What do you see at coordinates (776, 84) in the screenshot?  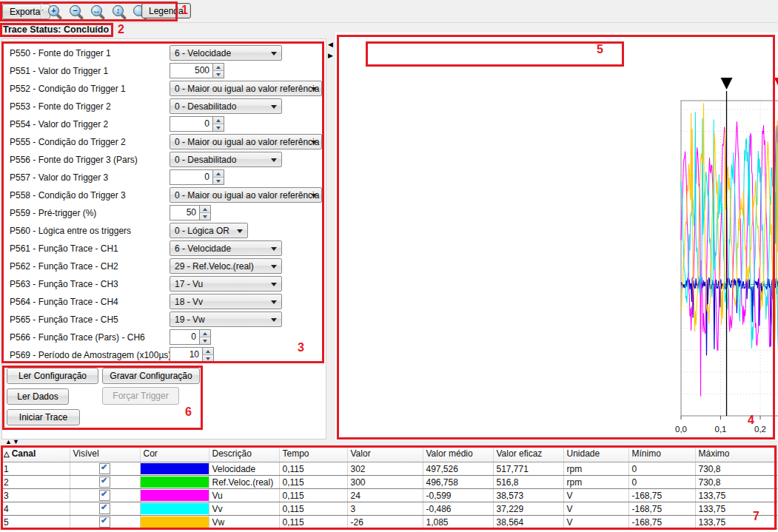 I see `trigger-marker-handle` at bounding box center [776, 84].